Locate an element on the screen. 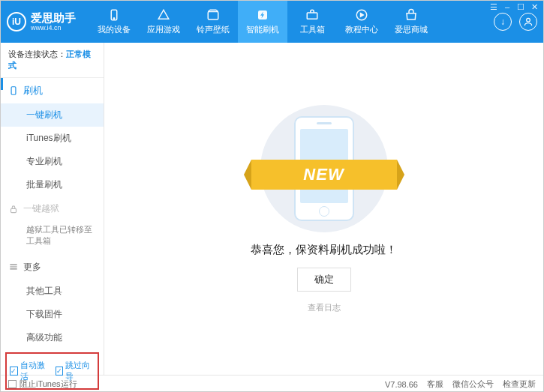 This screenshot has height=392, width=544. tutorial-icon is located at coordinates (362, 15).